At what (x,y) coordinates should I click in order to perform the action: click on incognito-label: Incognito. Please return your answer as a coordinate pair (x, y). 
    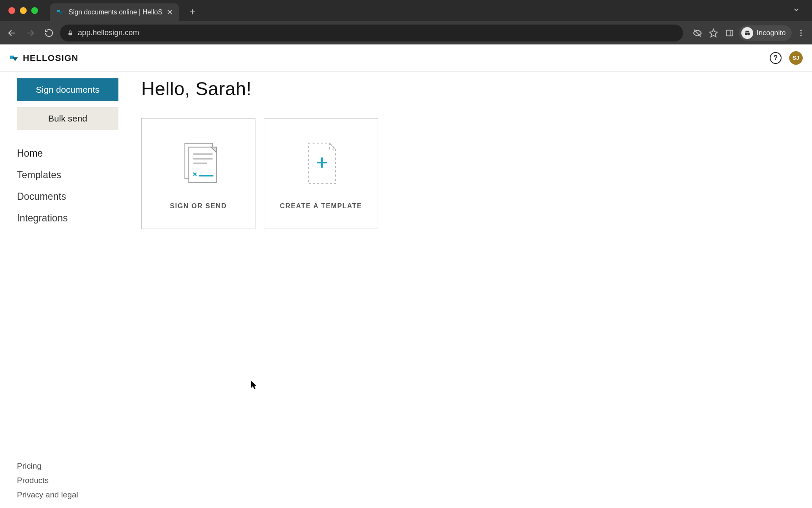
    Looking at the image, I should click on (771, 33).